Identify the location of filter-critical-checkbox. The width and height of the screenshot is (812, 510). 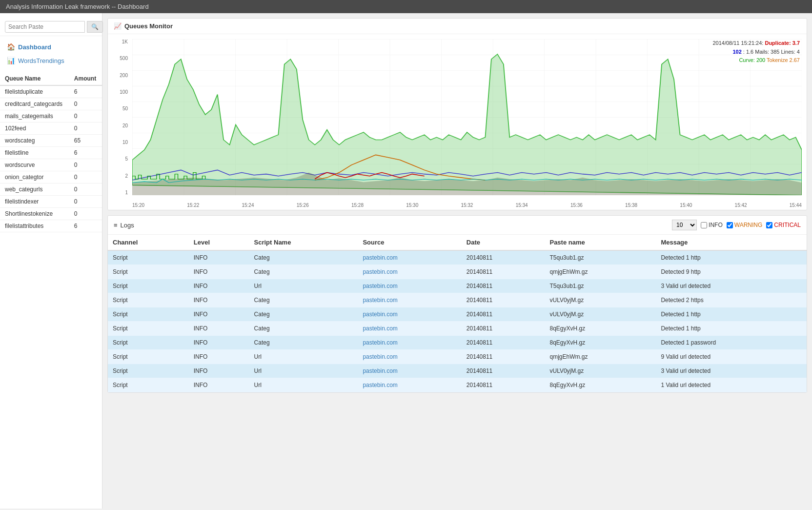
(769, 225).